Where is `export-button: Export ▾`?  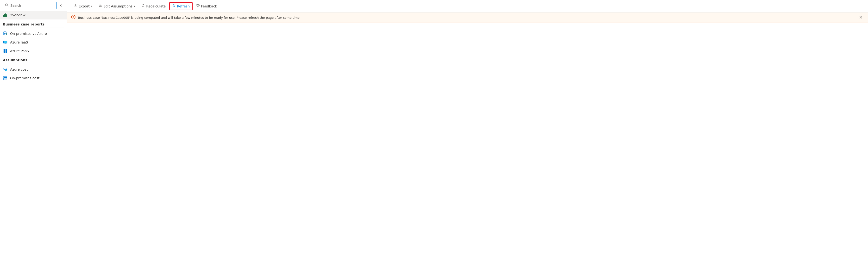 export-button: Export ▾ is located at coordinates (83, 6).